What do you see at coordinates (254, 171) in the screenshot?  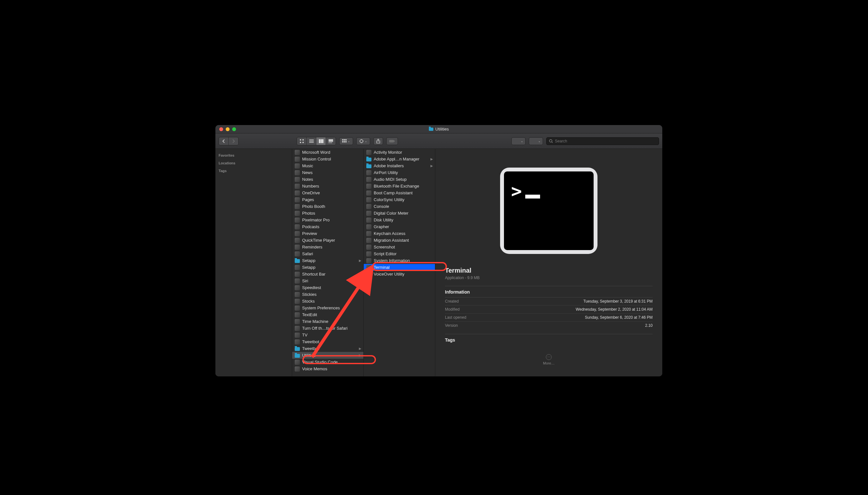 I see `sidebar-header-tags: Tags` at bounding box center [254, 171].